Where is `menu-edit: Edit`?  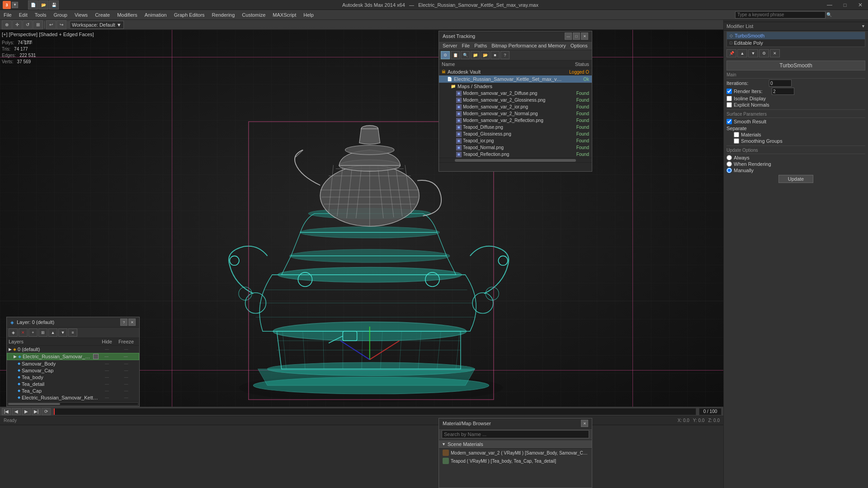 menu-edit: Edit is located at coordinates (24, 15).